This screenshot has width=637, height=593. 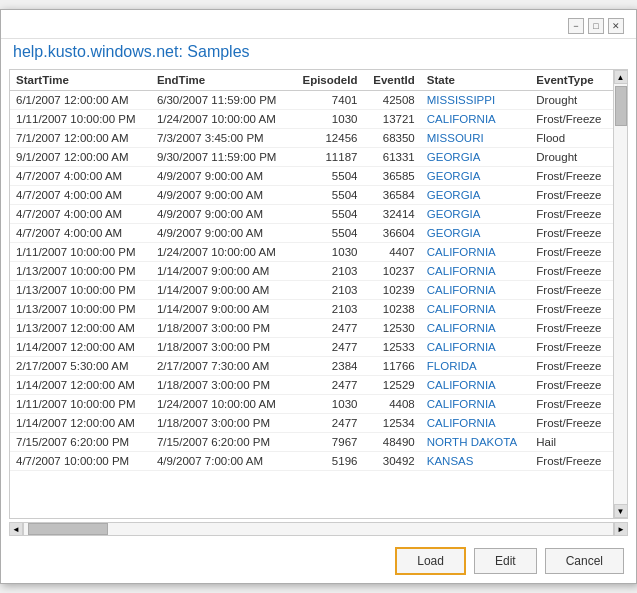 What do you see at coordinates (476, 80) in the screenshot?
I see `col-header-state: State` at bounding box center [476, 80].